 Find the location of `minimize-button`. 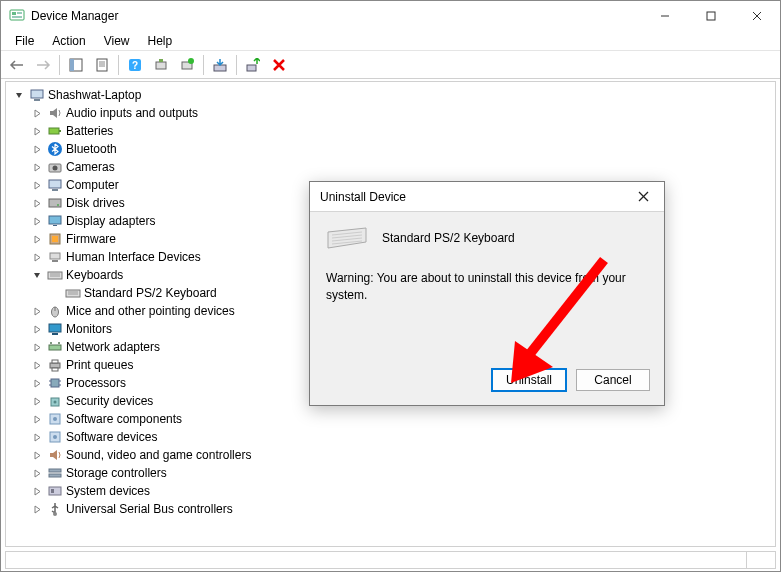

minimize-button is located at coordinates (665, 16).